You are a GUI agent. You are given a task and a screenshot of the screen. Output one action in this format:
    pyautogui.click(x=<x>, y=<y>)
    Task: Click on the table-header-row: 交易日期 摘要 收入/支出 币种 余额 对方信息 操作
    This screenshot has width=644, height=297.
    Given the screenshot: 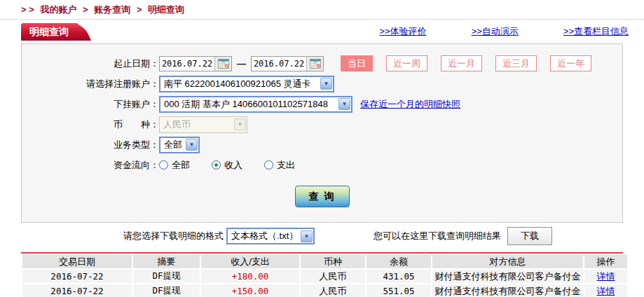 What is the action you would take?
    pyautogui.click(x=325, y=262)
    